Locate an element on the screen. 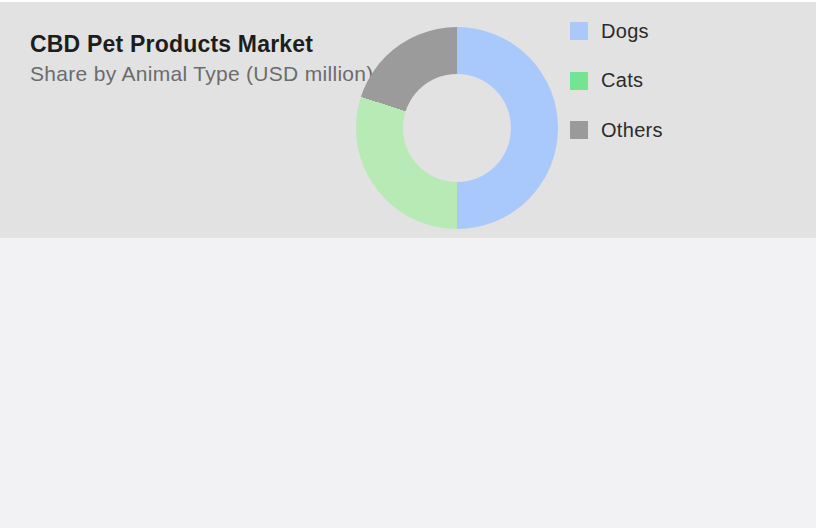 This screenshot has height=528, width=816. legend-label: Dogs is located at coordinates (625, 32).